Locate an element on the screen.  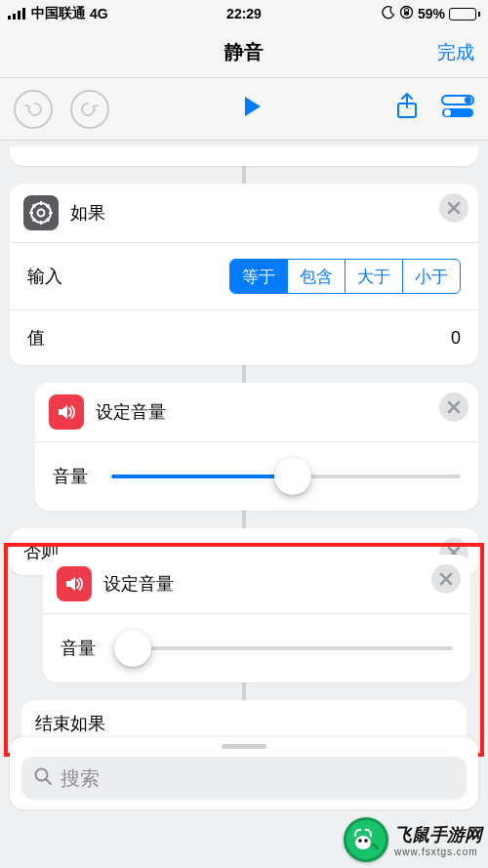
if-value: 0 is located at coordinates (456, 338).